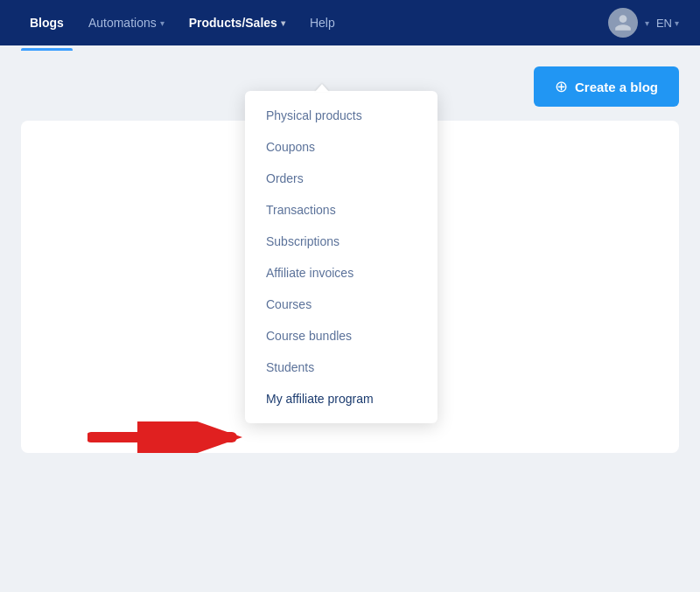 This screenshot has height=592, width=700. What do you see at coordinates (126, 23) in the screenshot?
I see `nav-item-automations: Automations ▾` at bounding box center [126, 23].